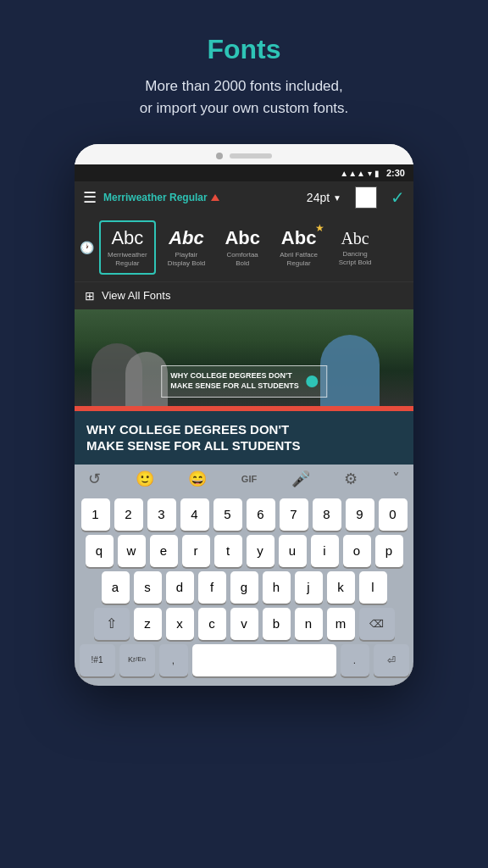  I want to click on gif-icon: GIF, so click(249, 479).